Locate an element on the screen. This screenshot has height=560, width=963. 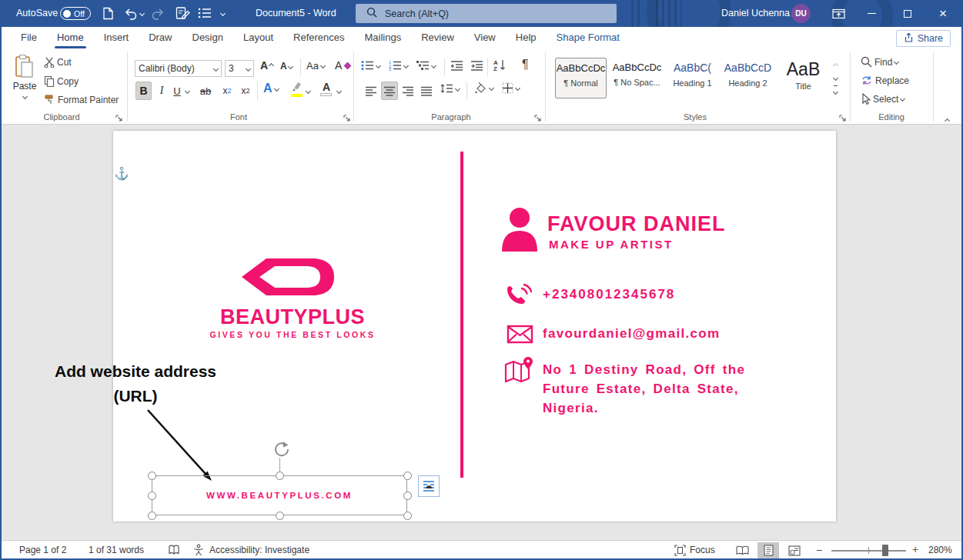
replace-button: Replace is located at coordinates (885, 80).